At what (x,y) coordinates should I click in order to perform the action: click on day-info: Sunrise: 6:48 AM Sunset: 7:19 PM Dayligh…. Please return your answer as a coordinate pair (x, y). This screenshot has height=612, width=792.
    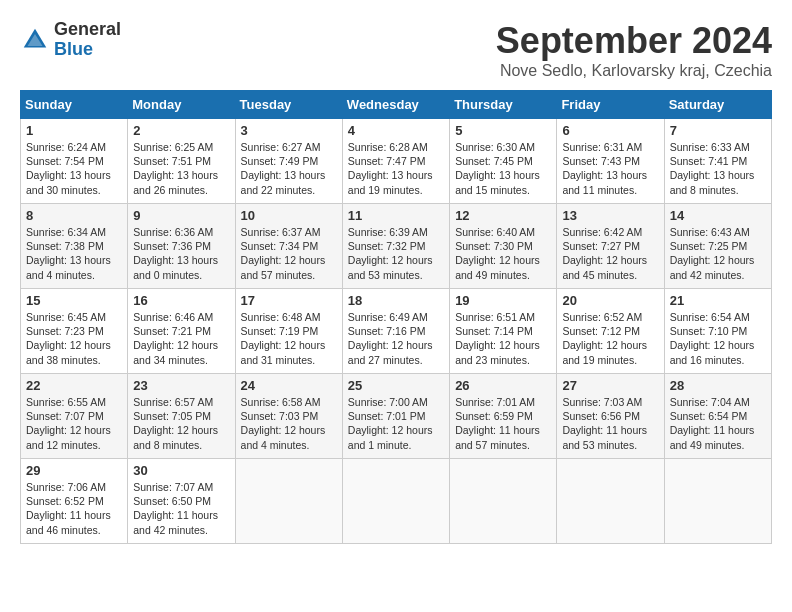
    Looking at the image, I should click on (289, 338).